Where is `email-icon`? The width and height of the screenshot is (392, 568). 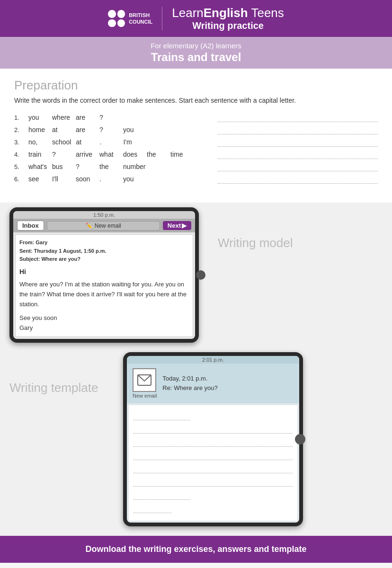
email-icon is located at coordinates (144, 380).